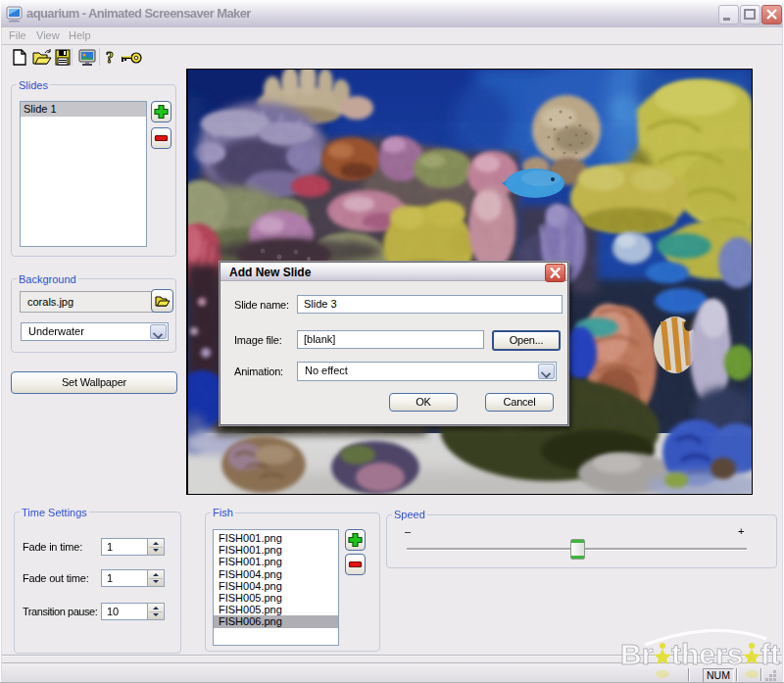 The height and width of the screenshot is (683, 784). I want to click on svg-text: Br, so click(637, 655).